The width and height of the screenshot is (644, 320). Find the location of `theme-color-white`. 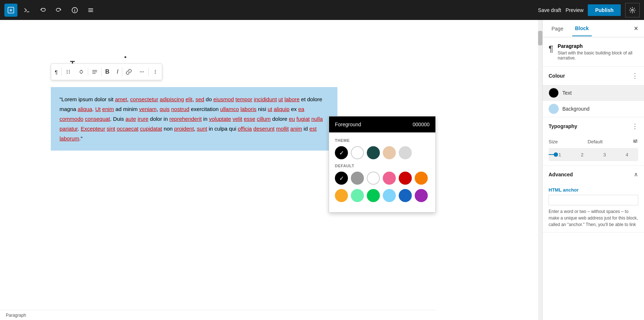

theme-color-white is located at coordinates (357, 153).